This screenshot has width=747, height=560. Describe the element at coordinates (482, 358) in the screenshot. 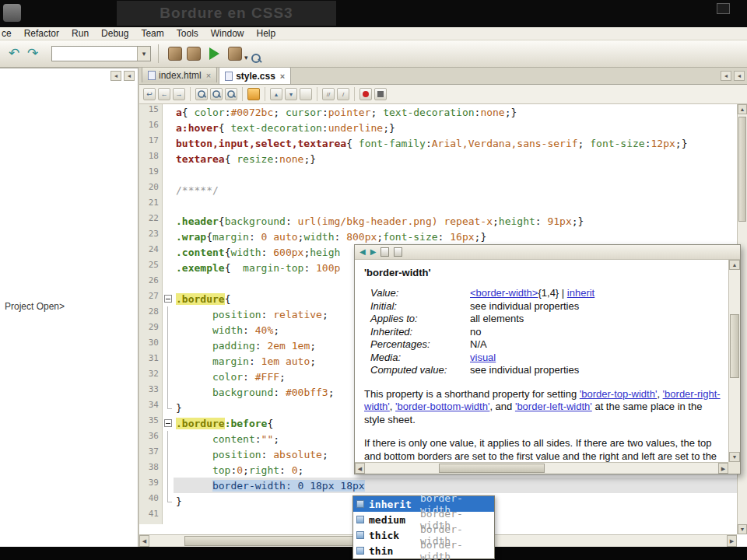

I see `doc-link: visual` at that location.